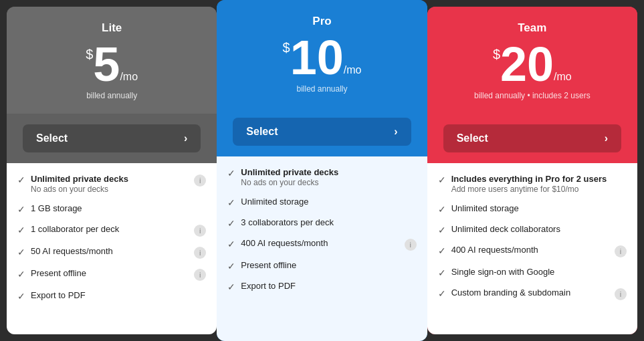  I want to click on feature-item-team-1: ✓Unlimited storage, so click(532, 209).